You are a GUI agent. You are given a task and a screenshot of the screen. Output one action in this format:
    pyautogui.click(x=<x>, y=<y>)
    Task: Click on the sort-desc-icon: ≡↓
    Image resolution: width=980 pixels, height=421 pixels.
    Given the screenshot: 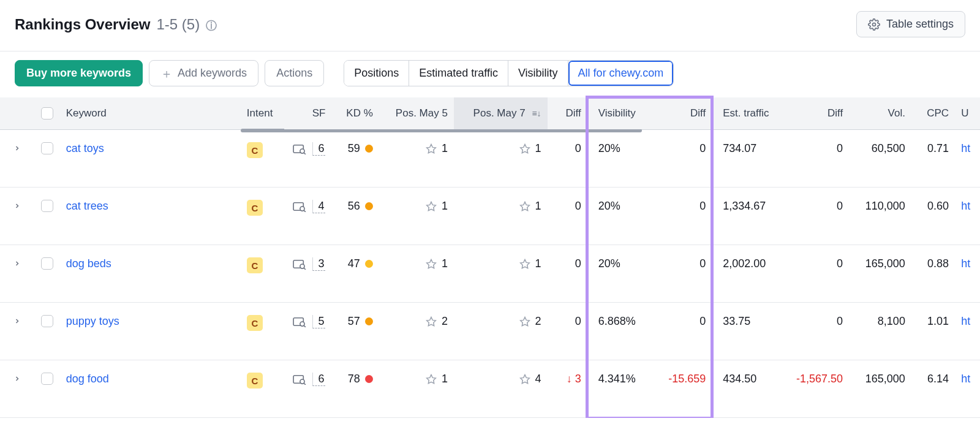 What is the action you would take?
    pyautogui.click(x=537, y=113)
    